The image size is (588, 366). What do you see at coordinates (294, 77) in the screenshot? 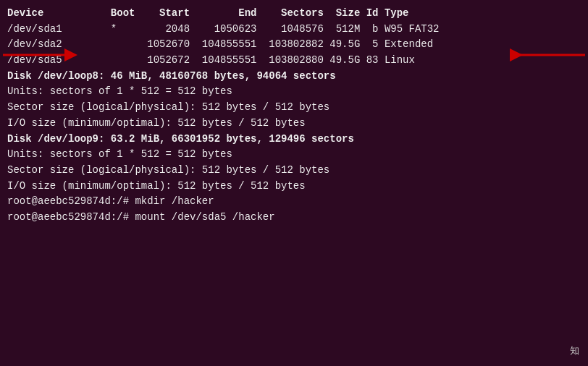
I see `terminal-line-loop8_head: Disk /dev/loop8: 46 MiB, 48160768 bytes,…` at bounding box center [294, 77].